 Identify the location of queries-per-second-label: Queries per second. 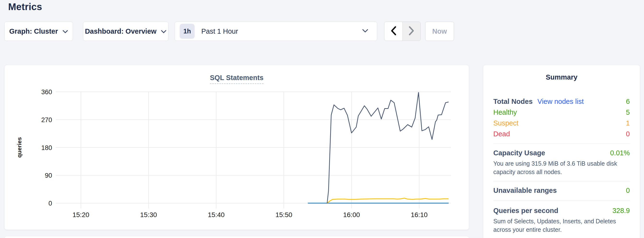
(526, 211).